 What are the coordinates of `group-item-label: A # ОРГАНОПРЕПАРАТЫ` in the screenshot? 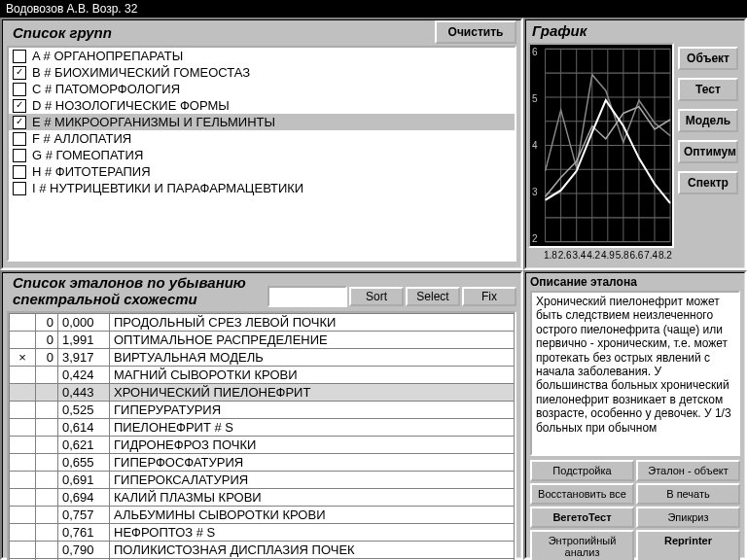 It's located at (107, 56).